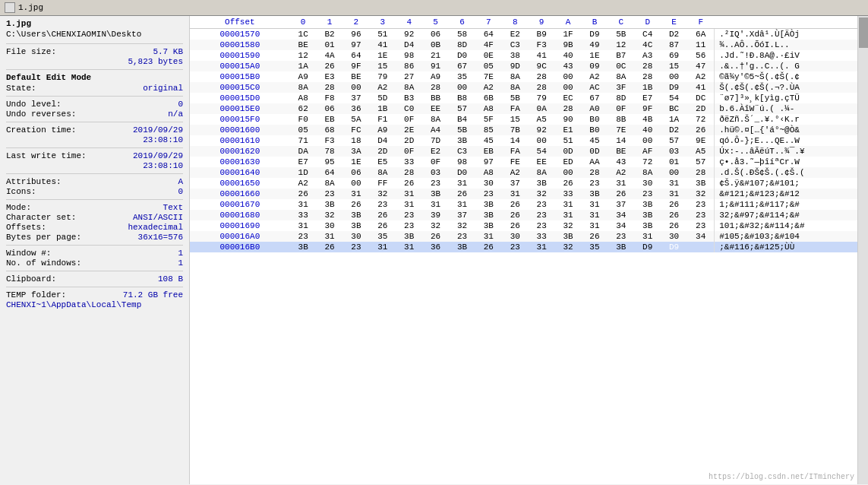 The height and width of the screenshot is (485, 868). What do you see at coordinates (542, 98) in the screenshot?
I see `hex-cell: 79` at bounding box center [542, 98].